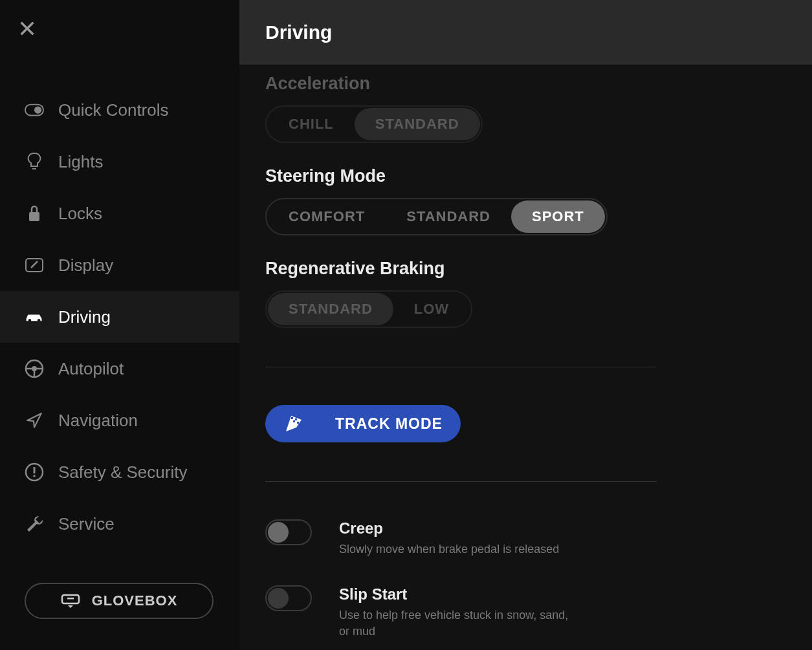 The width and height of the screenshot is (812, 650). I want to click on sidebar-item-label: Locks, so click(80, 213).